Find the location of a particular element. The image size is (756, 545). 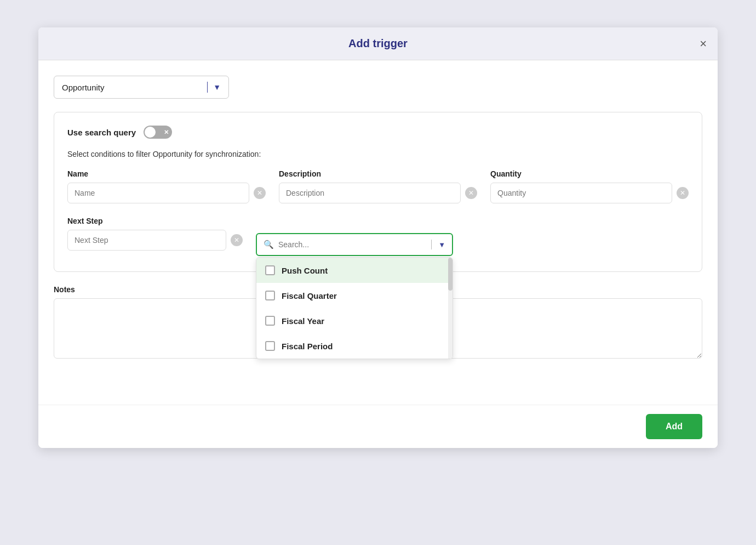

dropdown-item-fiscal-period: Fiscal Period is located at coordinates (354, 346).